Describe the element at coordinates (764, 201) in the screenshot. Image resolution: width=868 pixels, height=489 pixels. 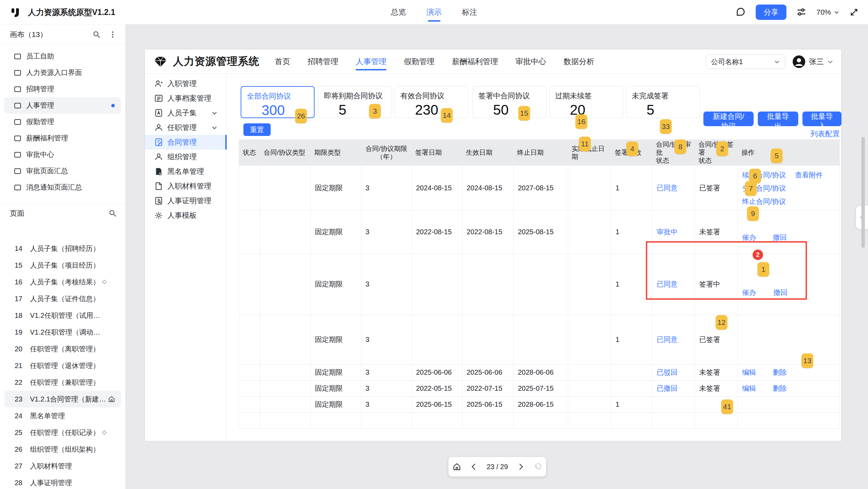
I see `terminate-contract-link: 终止合同/协议` at that location.